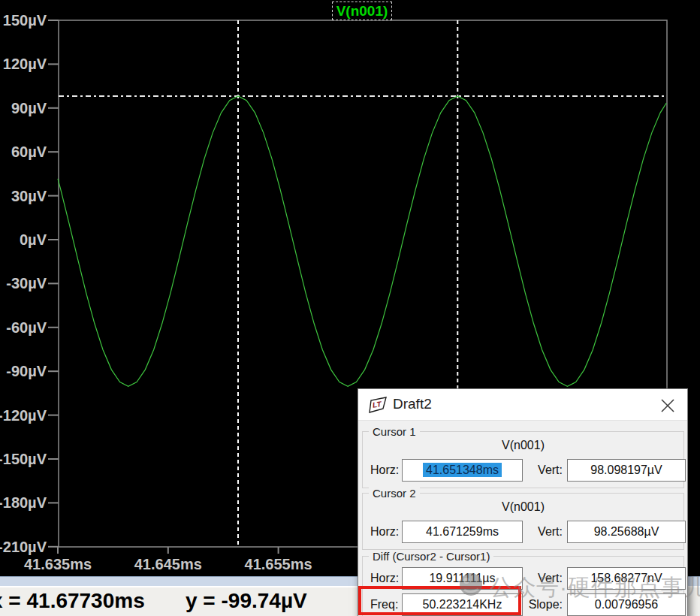  I want to click on x-tick-label: 41.655ms, so click(279, 564).